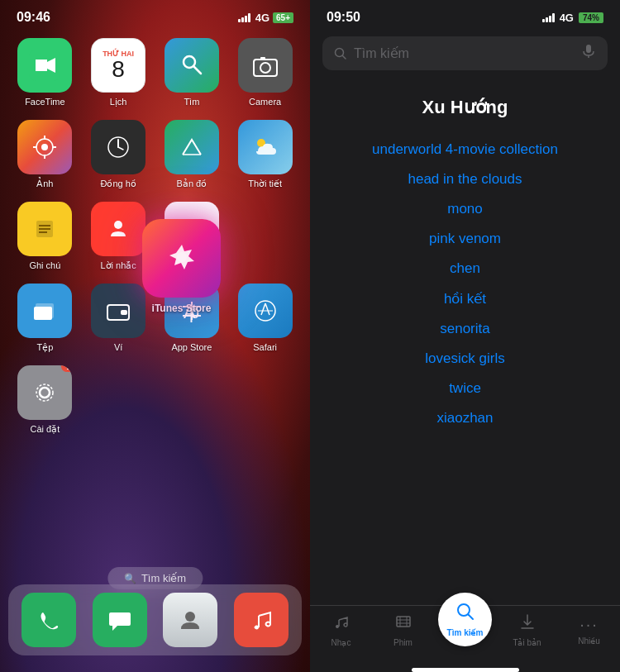 Image resolution: width=620 pixels, height=672 pixels. What do you see at coordinates (45, 102) in the screenshot?
I see `facetime-label: FaceTime` at bounding box center [45, 102].